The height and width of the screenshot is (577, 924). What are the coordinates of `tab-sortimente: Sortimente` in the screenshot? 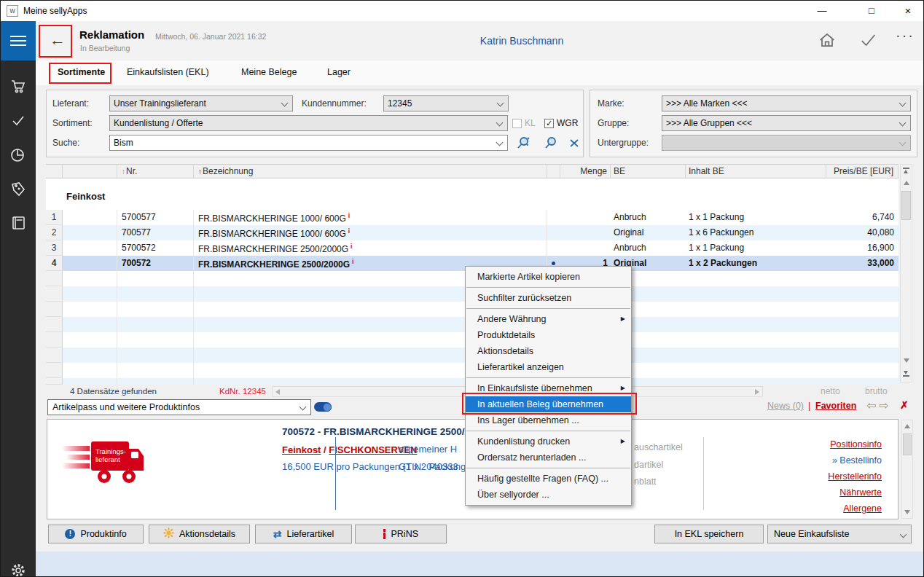 It's located at (82, 72).